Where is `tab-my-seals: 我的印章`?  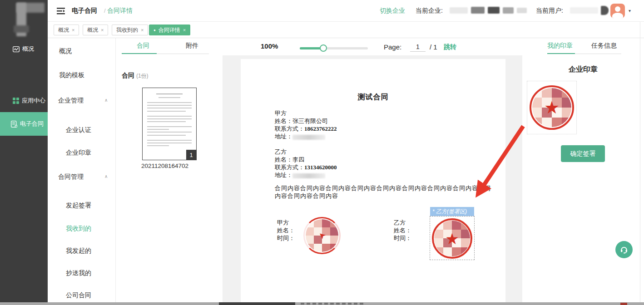 tab-my-seals: 我的印章 is located at coordinates (560, 46).